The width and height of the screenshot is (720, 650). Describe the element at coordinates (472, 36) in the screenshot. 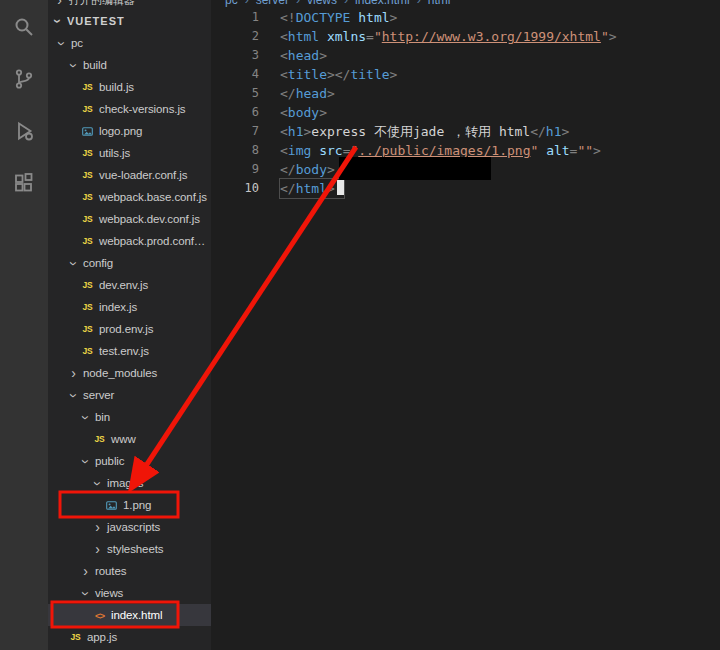

I see `code-line-2: 2<html xmlns="http://www.w3.org/1999/xht…` at that location.